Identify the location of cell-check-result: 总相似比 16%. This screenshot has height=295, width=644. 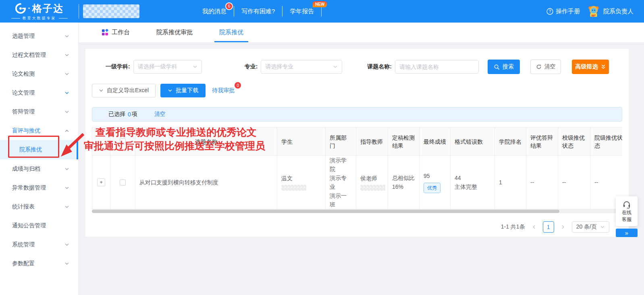
(404, 183).